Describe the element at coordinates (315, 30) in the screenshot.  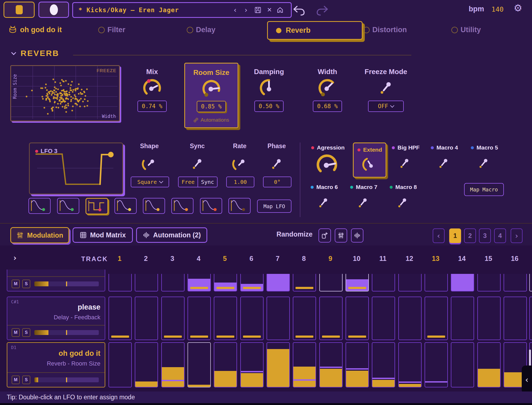
I see `tab-reverb: Reverb` at that location.